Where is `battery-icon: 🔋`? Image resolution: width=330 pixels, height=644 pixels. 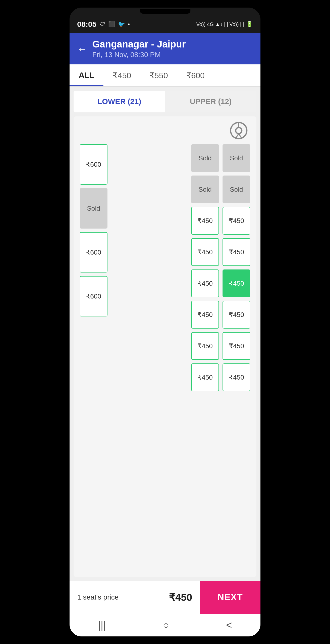
battery-icon: 🔋 is located at coordinates (249, 24).